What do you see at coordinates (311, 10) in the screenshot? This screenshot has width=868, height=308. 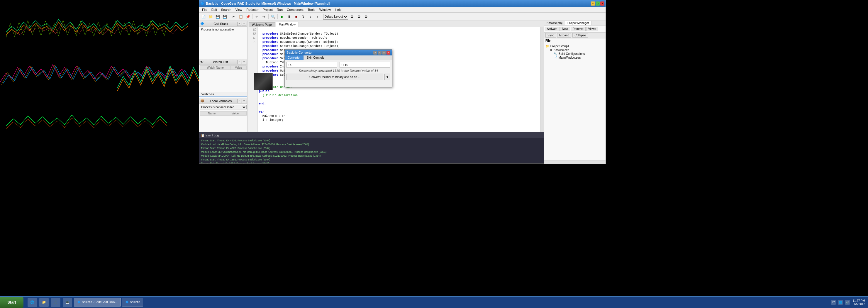 I see `menu-tools: Tools` at bounding box center [311, 10].